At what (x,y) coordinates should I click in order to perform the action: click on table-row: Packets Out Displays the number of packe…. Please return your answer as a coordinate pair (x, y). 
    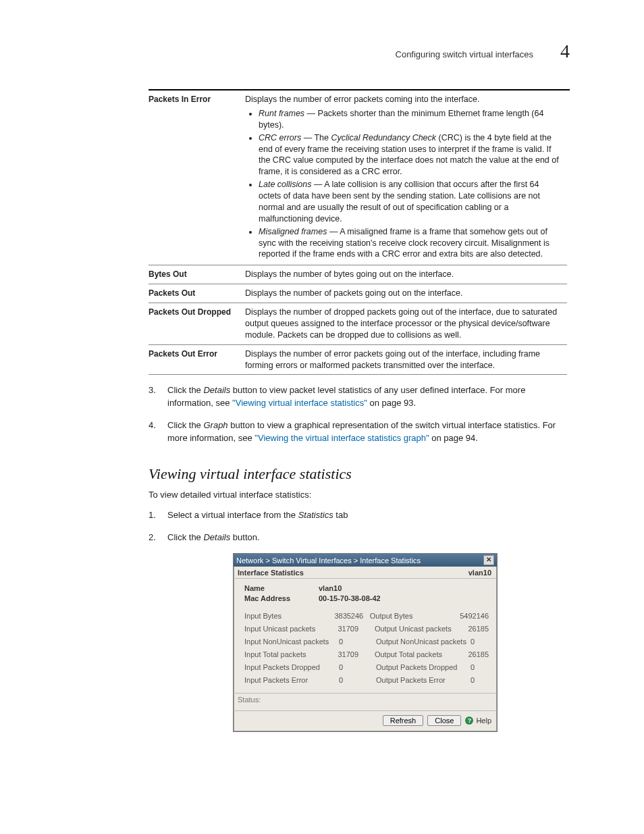
    Looking at the image, I should click on (358, 294).